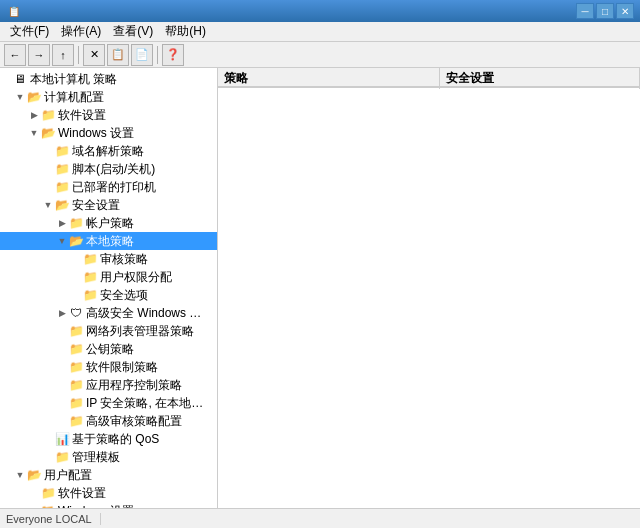 This screenshot has height=528, width=640. What do you see at coordinates (136, 278) in the screenshot?
I see `tree-label-userrights: 用户权限分配` at bounding box center [136, 278].